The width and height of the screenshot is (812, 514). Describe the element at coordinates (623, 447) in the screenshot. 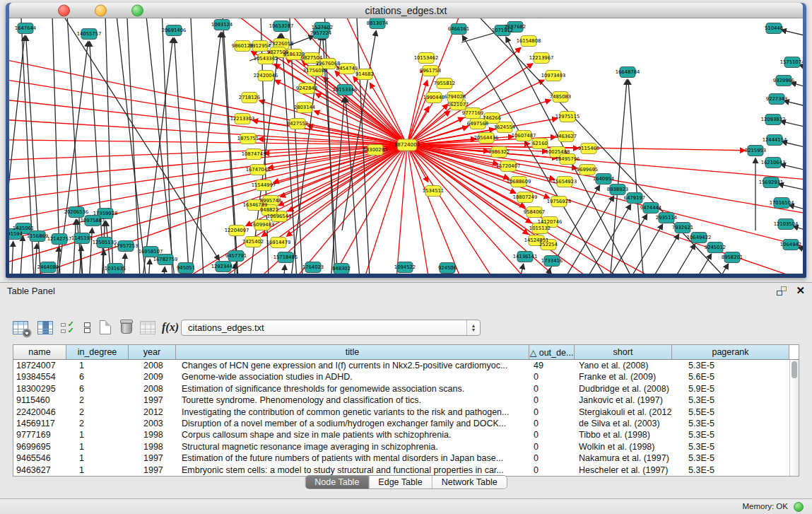

I see `table-cell: Wolkin et al. (1998)` at that location.